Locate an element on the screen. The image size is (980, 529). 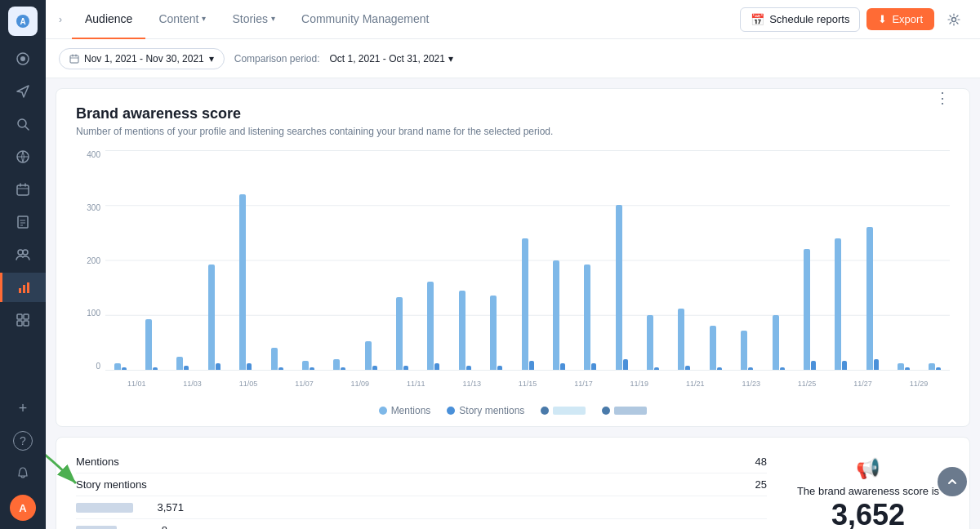
bar1-value: 3,571 is located at coordinates (163, 508).